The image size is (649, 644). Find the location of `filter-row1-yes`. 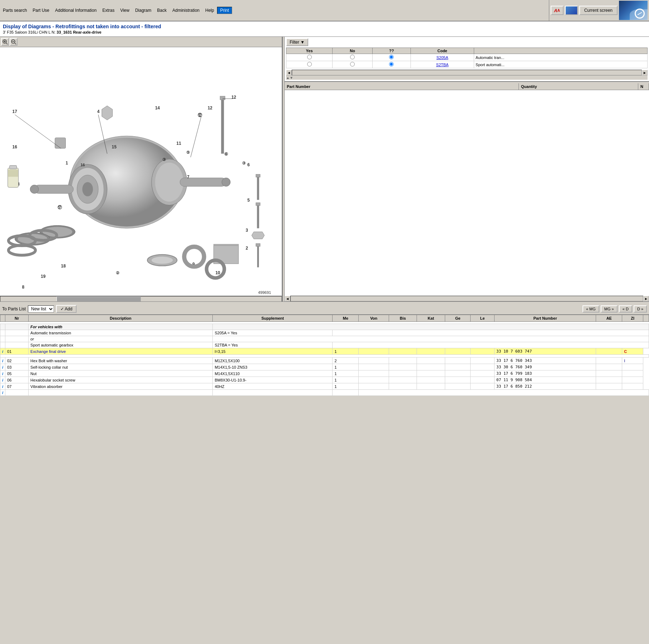

filter-row1-yes is located at coordinates (310, 64).